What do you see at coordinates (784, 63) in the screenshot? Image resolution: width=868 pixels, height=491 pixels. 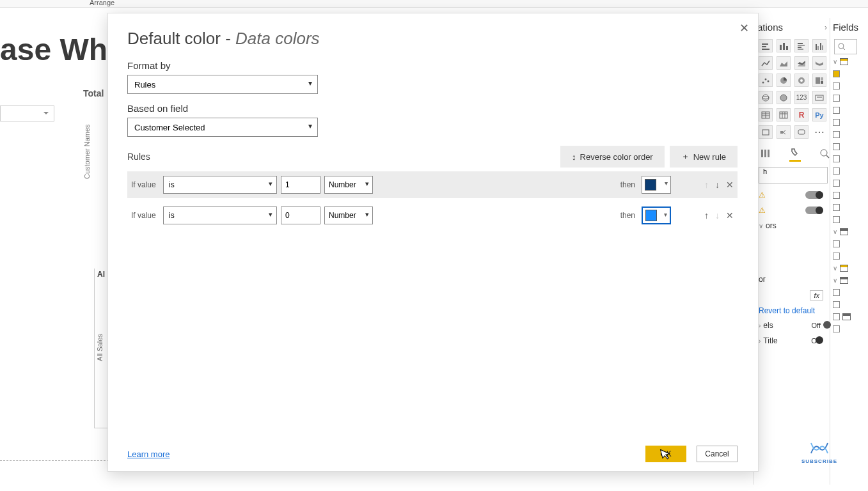 I see `viz-area-icon` at bounding box center [784, 63].